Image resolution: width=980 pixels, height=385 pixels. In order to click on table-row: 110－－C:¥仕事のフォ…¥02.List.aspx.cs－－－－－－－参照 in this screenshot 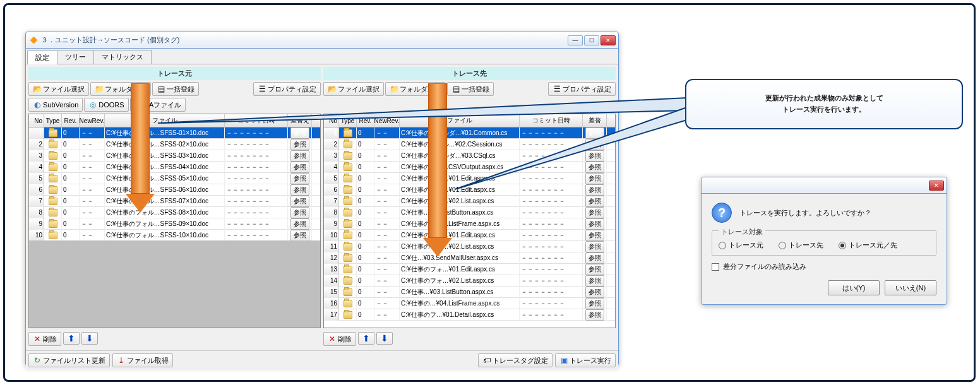, I will do `click(470, 247)`.